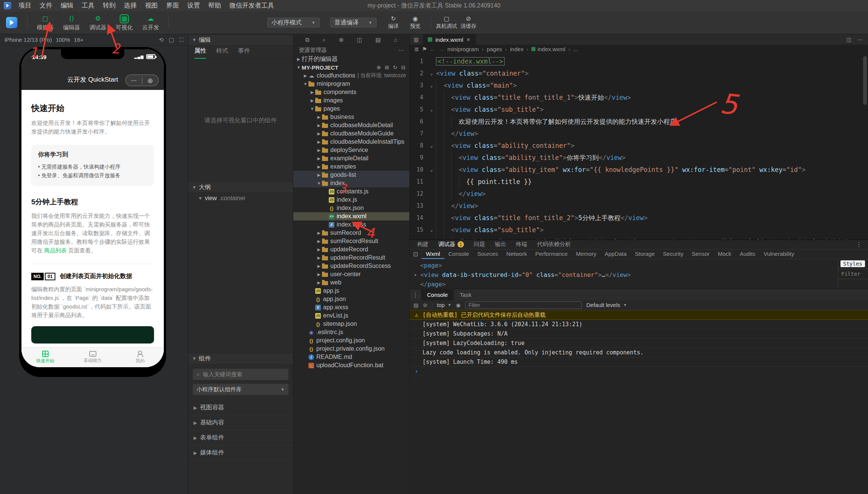 The height and width of the screenshot is (494, 868). I want to click on tab-样式: 样式, so click(222, 53).